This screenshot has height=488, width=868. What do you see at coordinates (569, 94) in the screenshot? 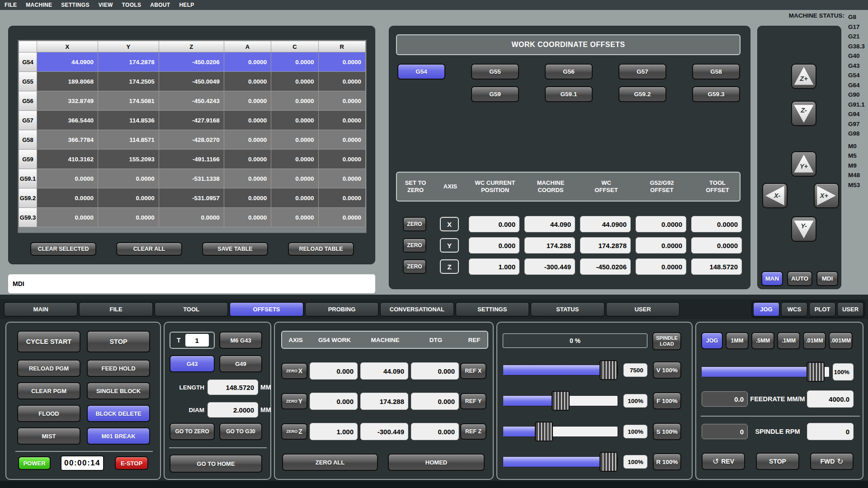
I see `wco-g59-1-button: G59.1` at bounding box center [569, 94].